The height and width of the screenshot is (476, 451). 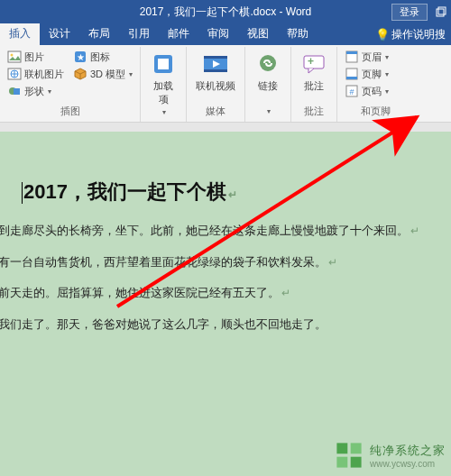 I want to click on icons-icon: ★, so click(x=80, y=57).